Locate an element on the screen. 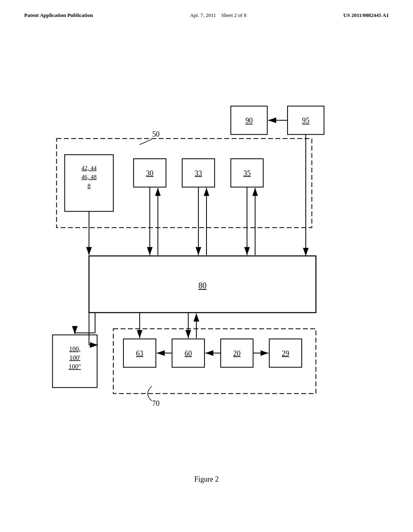  svg-text: 46, 48 is located at coordinates (89, 177).